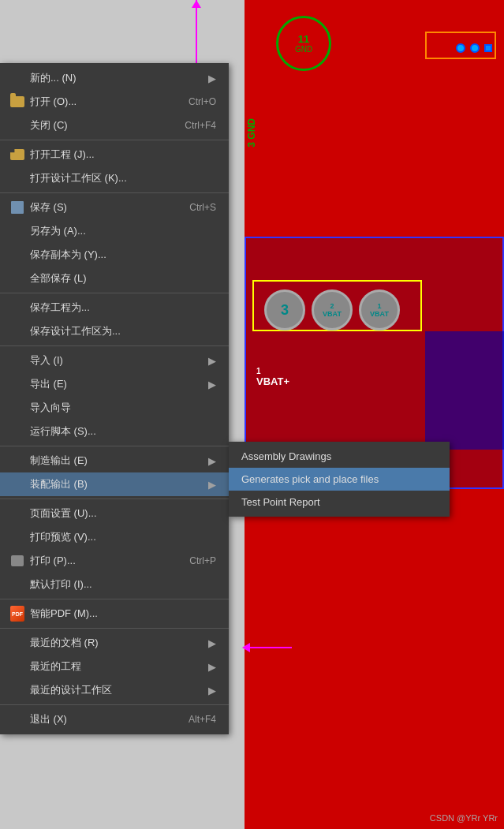  What do you see at coordinates (114, 584) in the screenshot?
I see `menu-item-defaultprint: 默认打印 (I)...` at bounding box center [114, 584].